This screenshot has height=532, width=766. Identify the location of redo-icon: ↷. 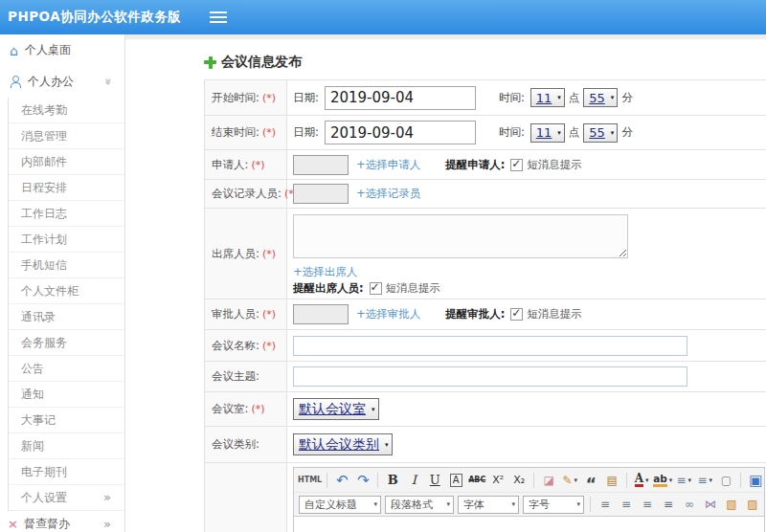
(363, 480).